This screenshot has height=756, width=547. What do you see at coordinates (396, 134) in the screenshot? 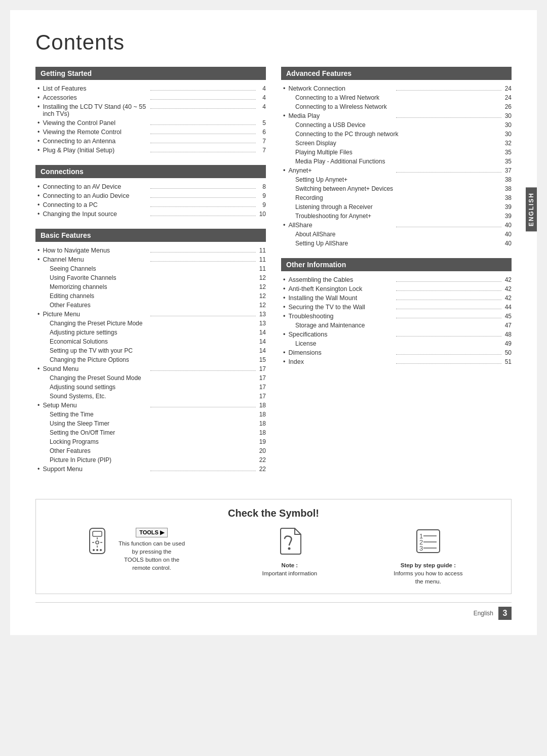
I see `list-item: Connecting to the PC through network 30` at bounding box center [396, 134].